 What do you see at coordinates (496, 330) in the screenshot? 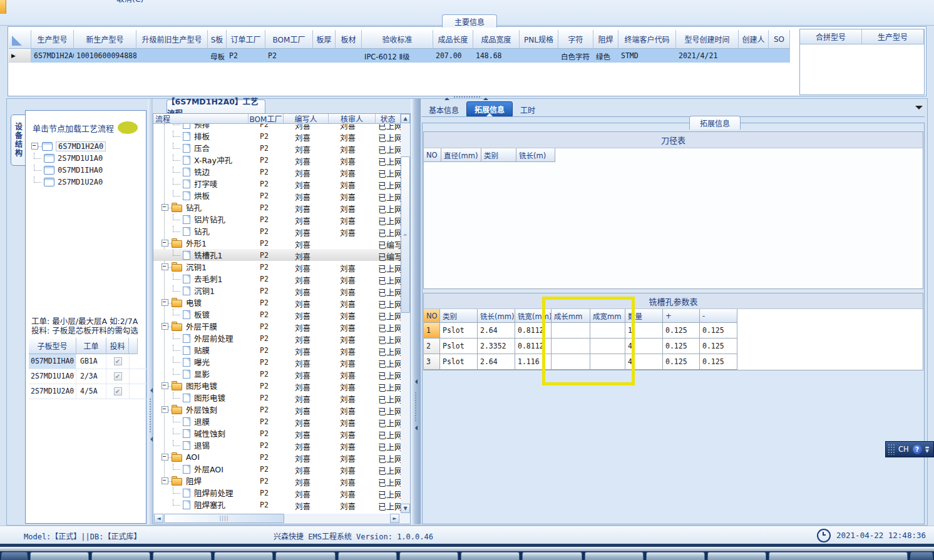
I see `slot-cell: 2.64` at bounding box center [496, 330].